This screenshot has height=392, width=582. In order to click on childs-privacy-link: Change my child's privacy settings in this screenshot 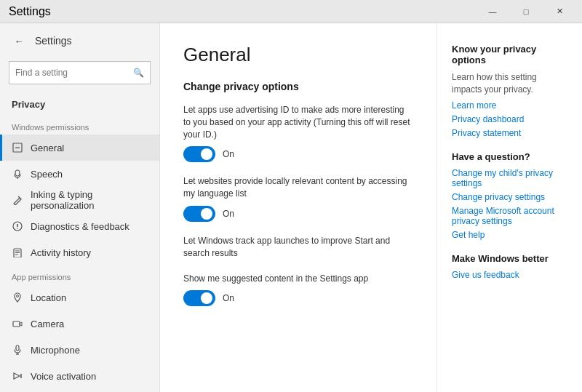, I will do `click(509, 178)`.